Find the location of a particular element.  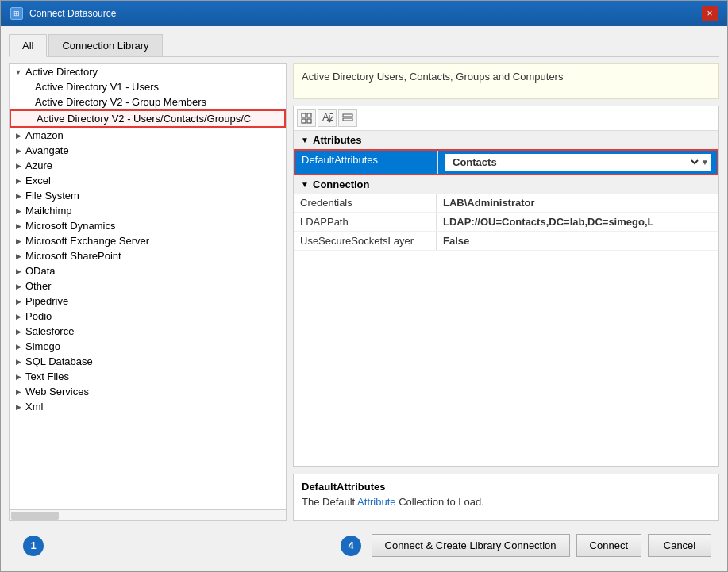

props-toolbar: AZ is located at coordinates (507, 119).